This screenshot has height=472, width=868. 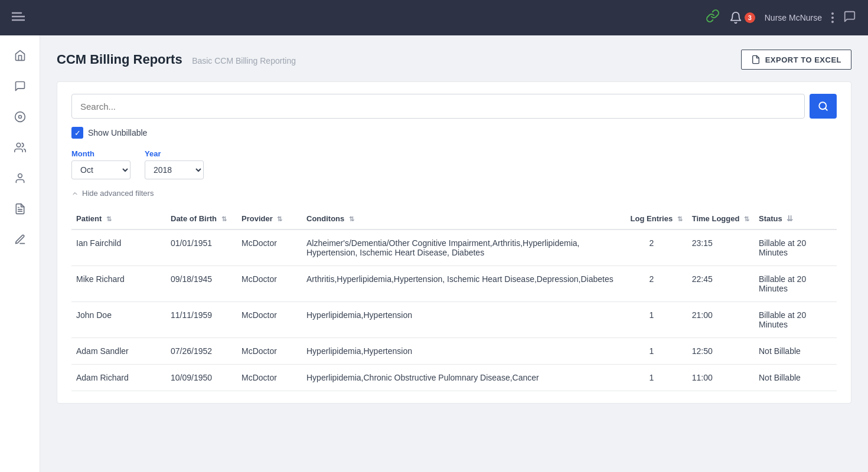 What do you see at coordinates (176, 60) in the screenshot?
I see `page-title-area: CCM Billing Reports Basic CCM Billing Re…` at bounding box center [176, 60].